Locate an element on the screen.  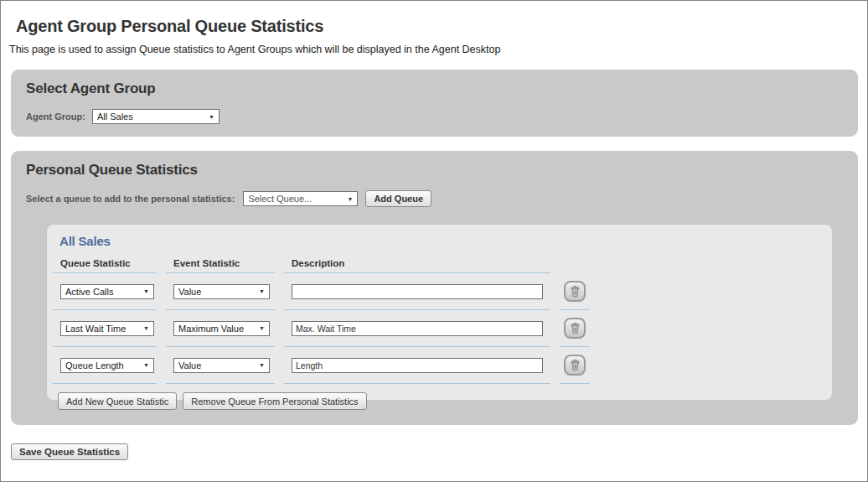
add-queue-button: Add Queue is located at coordinates (399, 199).